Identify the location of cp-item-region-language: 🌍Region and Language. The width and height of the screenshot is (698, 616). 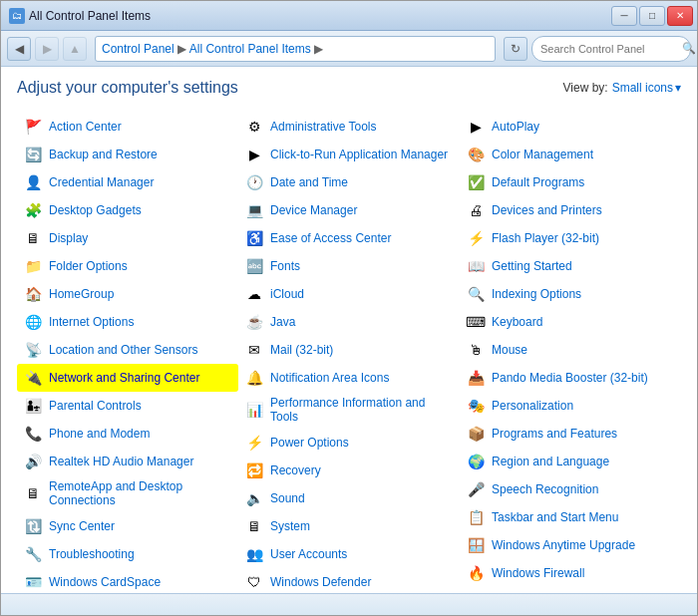
(570, 462).